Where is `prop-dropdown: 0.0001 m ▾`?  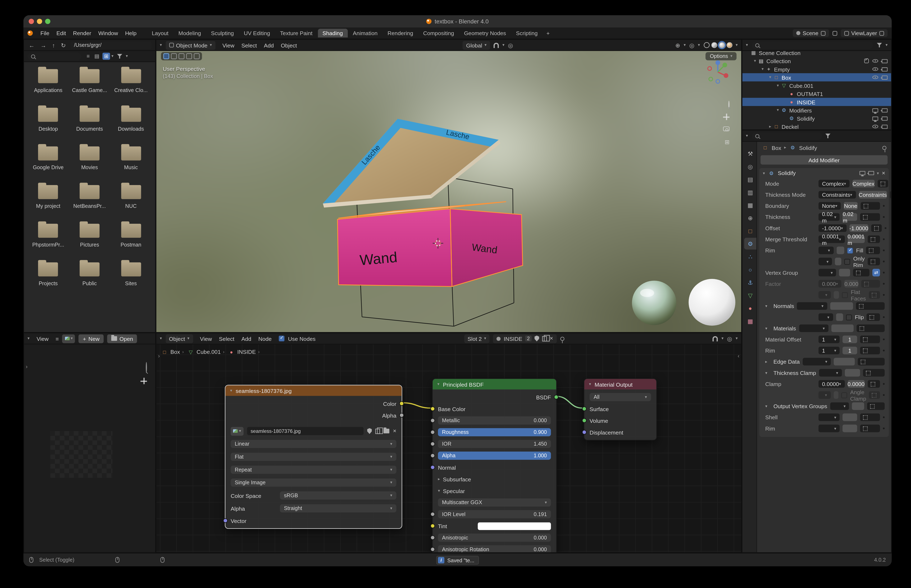
prop-dropdown: 0.0001 m ▾ is located at coordinates (832, 239).